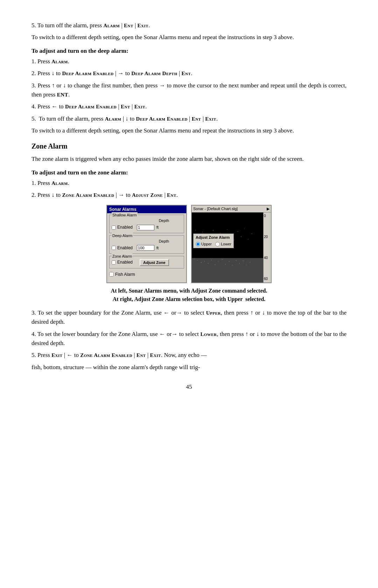  I want to click on exit-key-zone5b: Exit, so click(155, 355).